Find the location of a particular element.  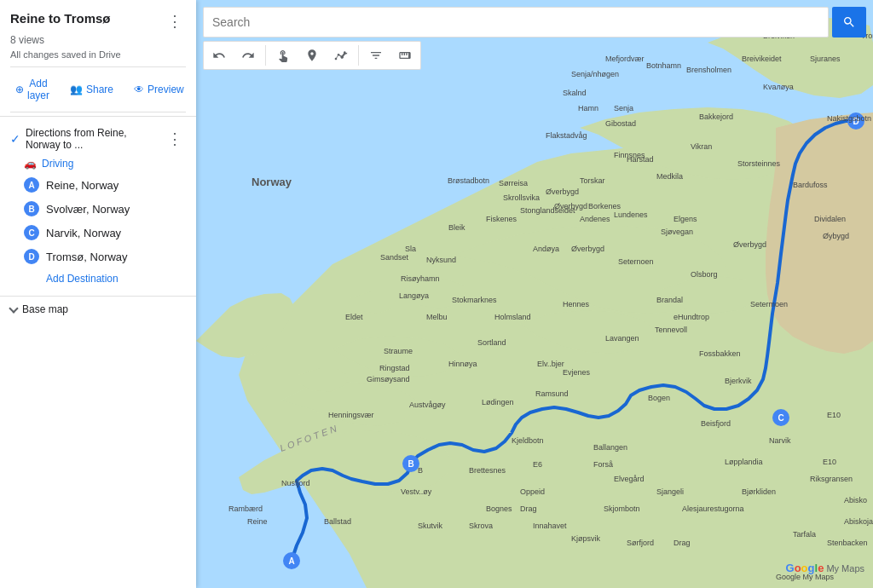

undo-button is located at coordinates (219, 55).